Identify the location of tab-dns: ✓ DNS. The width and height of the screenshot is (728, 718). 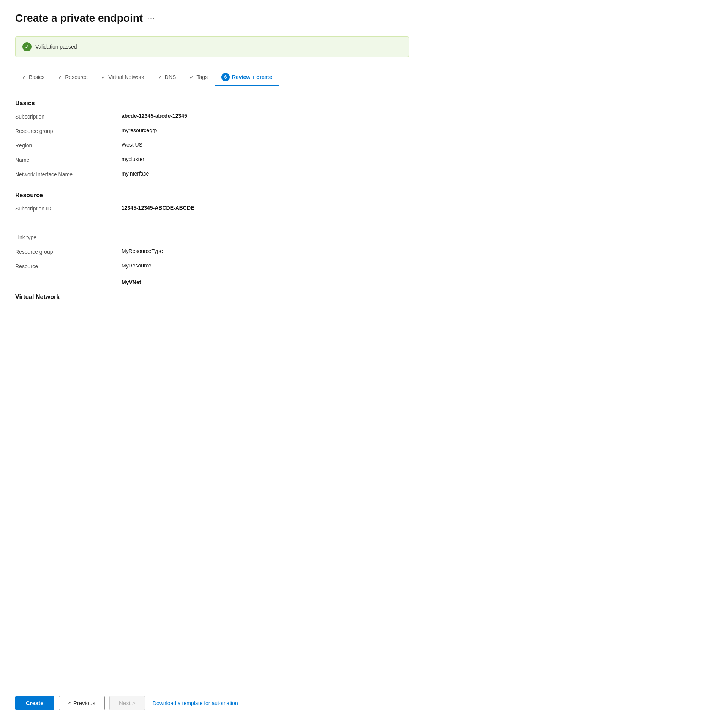
(167, 77).